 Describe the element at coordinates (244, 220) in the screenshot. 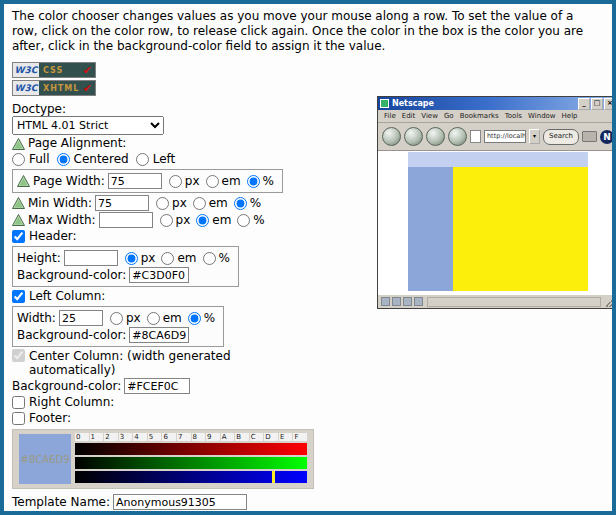

I see `max-width-pct-radio` at that location.